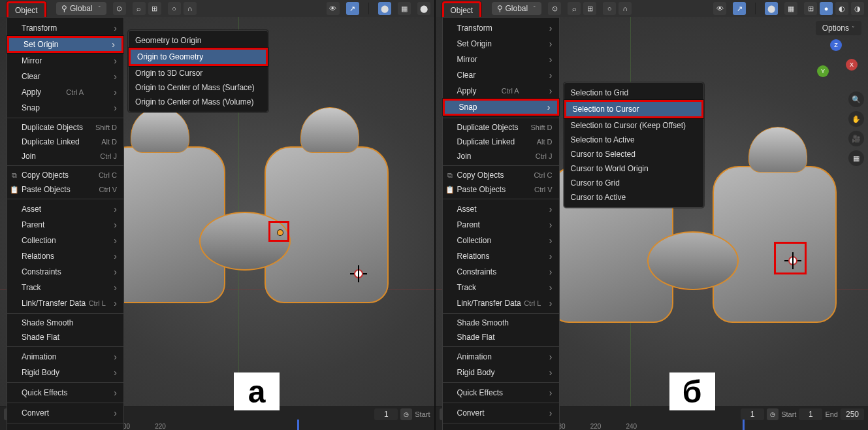  Describe the element at coordinates (199, 57) in the screenshot. I see `menu-item: Origin to Geometry` at that location.